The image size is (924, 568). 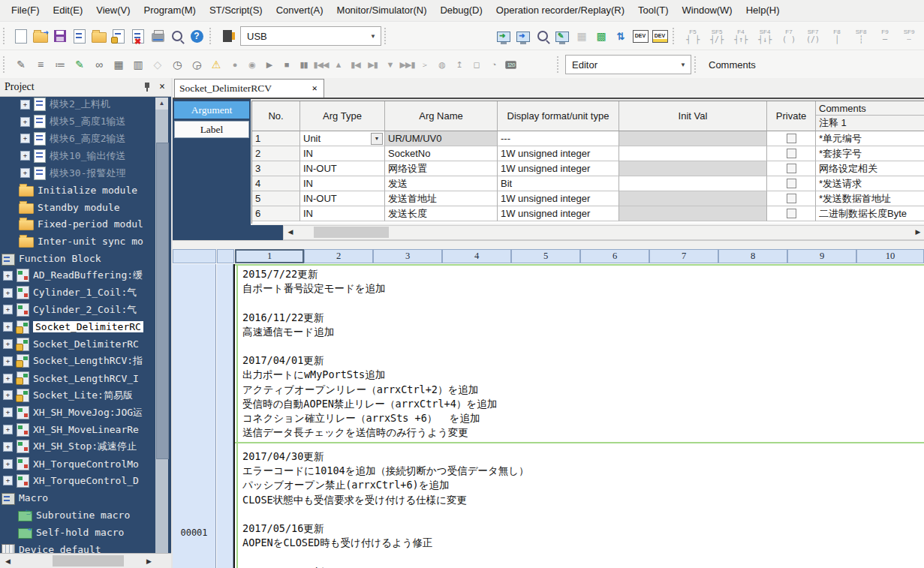 What do you see at coordinates (356, 65) in the screenshot?
I see `step-back-button: ▮◀` at bounding box center [356, 65].